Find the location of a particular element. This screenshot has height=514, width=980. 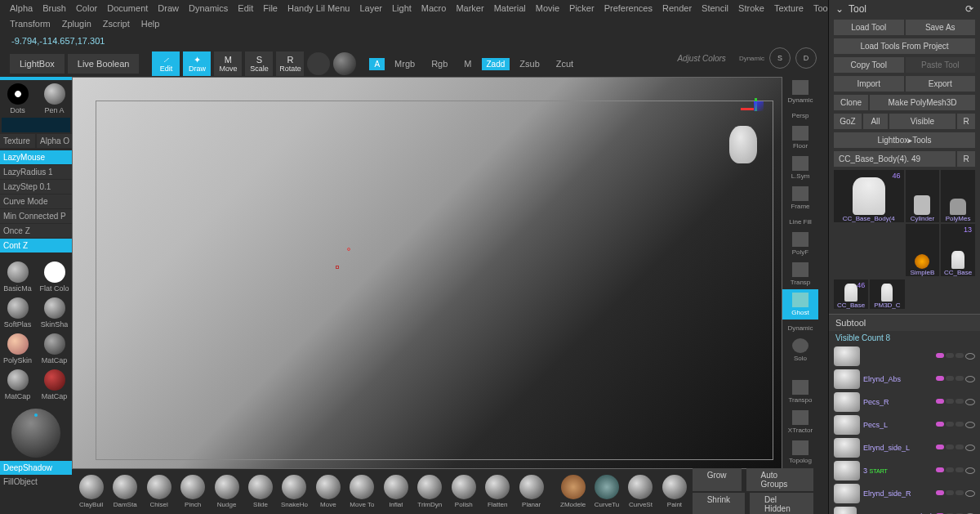

menu-transform: Transform is located at coordinates (30, 24).